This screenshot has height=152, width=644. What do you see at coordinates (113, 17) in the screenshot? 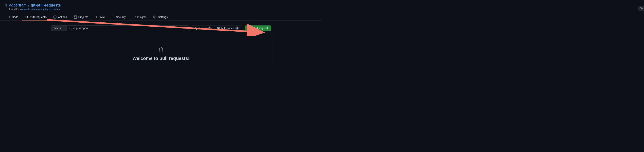
I see `shield-icon` at bounding box center [113, 17].